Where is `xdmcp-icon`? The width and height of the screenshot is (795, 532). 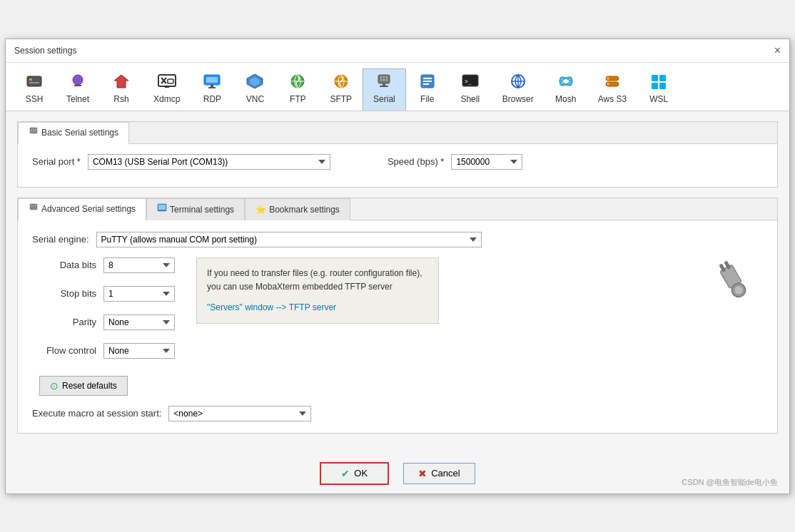 xdmcp-icon is located at coordinates (167, 83).